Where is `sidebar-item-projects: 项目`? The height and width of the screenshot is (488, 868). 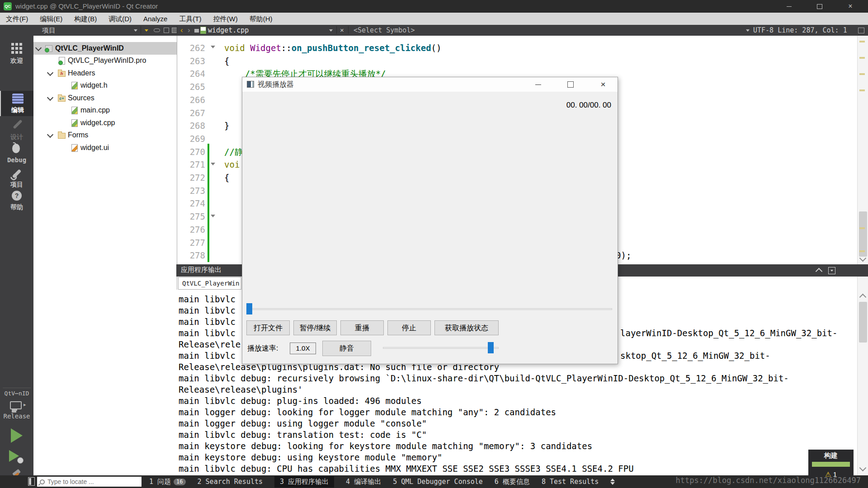 sidebar-item-projects: 项目 is located at coordinates (17, 178).